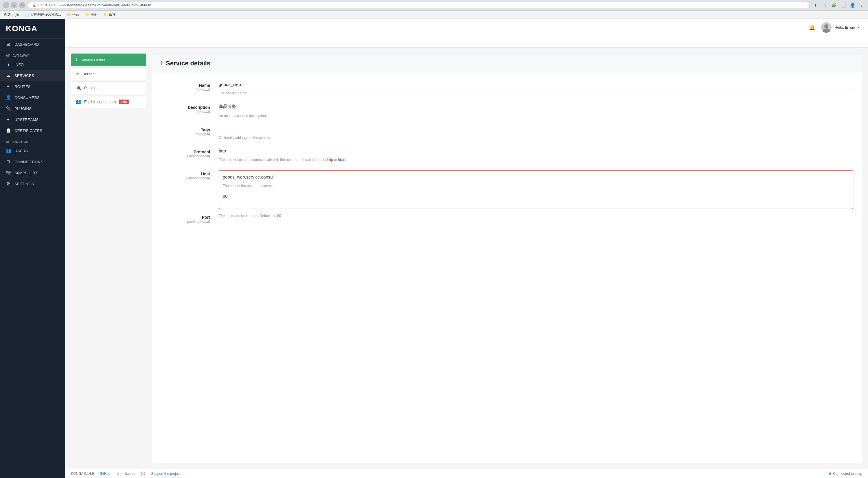 The image size is (868, 478). What do you see at coordinates (5, 15) in the screenshot?
I see `google-icon: G` at bounding box center [5, 15].